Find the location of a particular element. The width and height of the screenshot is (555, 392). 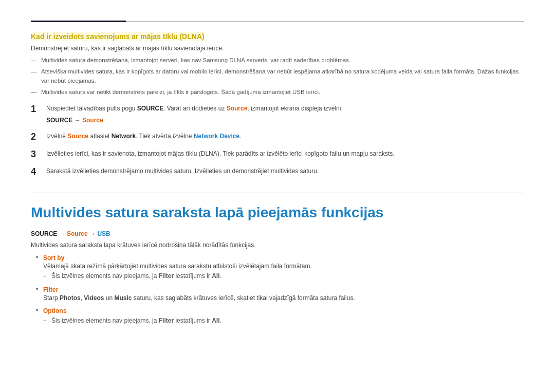

top-rule-right is located at coordinates (325, 22).